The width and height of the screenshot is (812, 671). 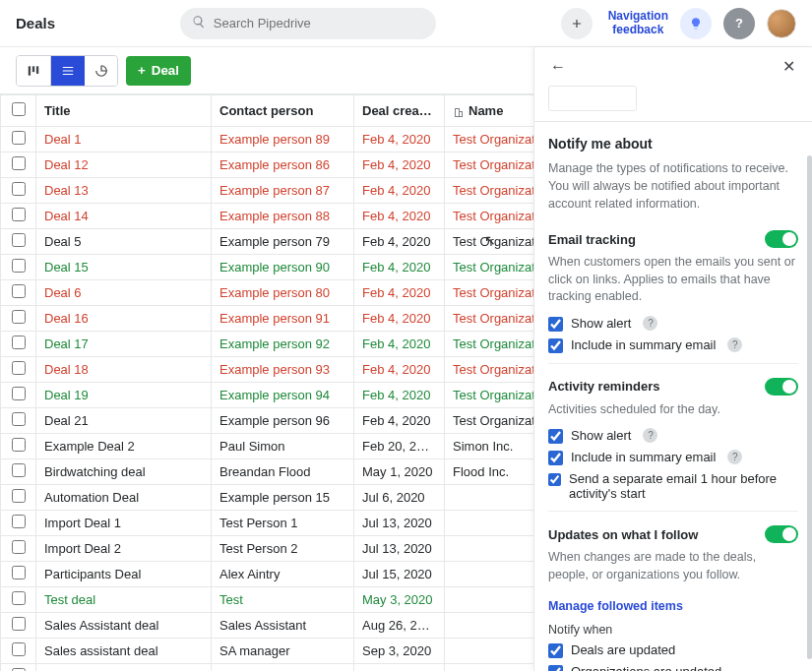 What do you see at coordinates (275, 370) in the screenshot?
I see `contact-link: Example person 93` at bounding box center [275, 370].